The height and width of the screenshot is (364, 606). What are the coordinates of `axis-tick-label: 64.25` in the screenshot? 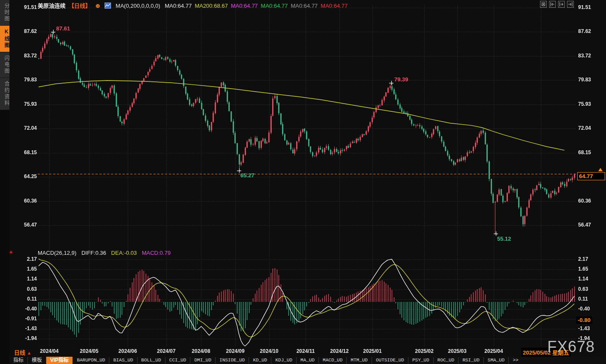 It's located at (30, 176).